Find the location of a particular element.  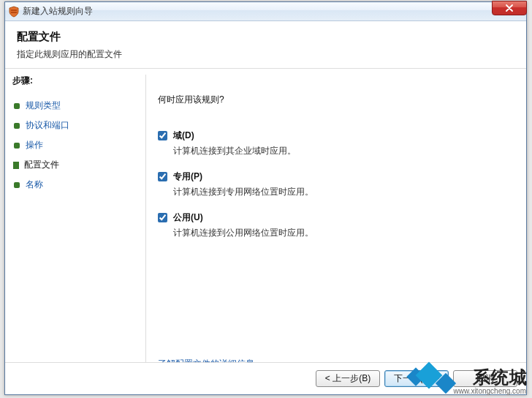

window-title: 新建入站规则向导 is located at coordinates (58, 12).